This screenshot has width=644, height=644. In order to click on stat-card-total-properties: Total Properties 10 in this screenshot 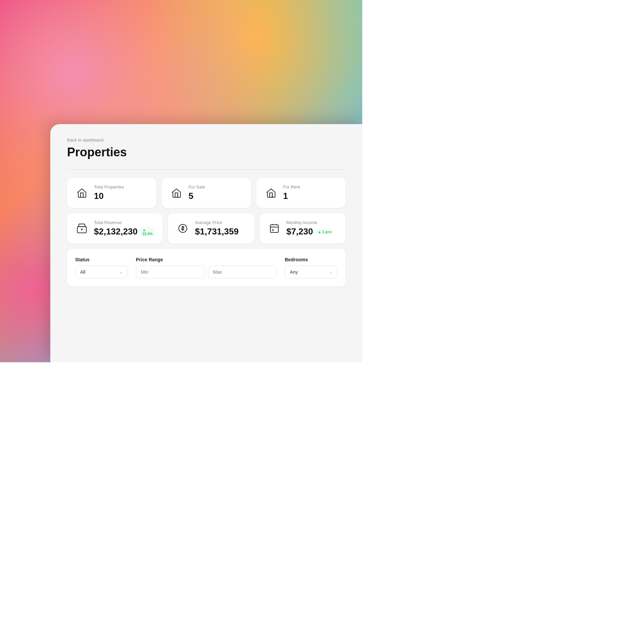, I will do `click(112, 193)`.